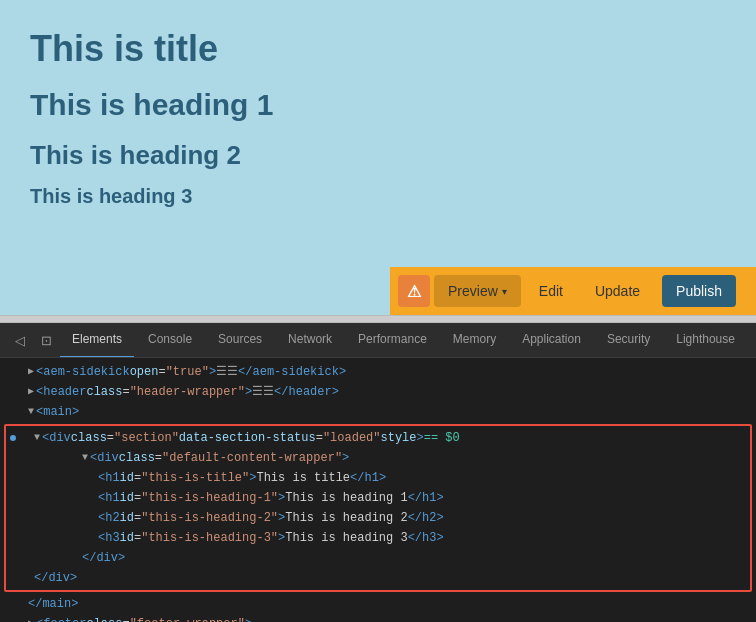  Describe the element at coordinates (414, 291) in the screenshot. I see `sidekick-warning-icon: ⚠` at that location.